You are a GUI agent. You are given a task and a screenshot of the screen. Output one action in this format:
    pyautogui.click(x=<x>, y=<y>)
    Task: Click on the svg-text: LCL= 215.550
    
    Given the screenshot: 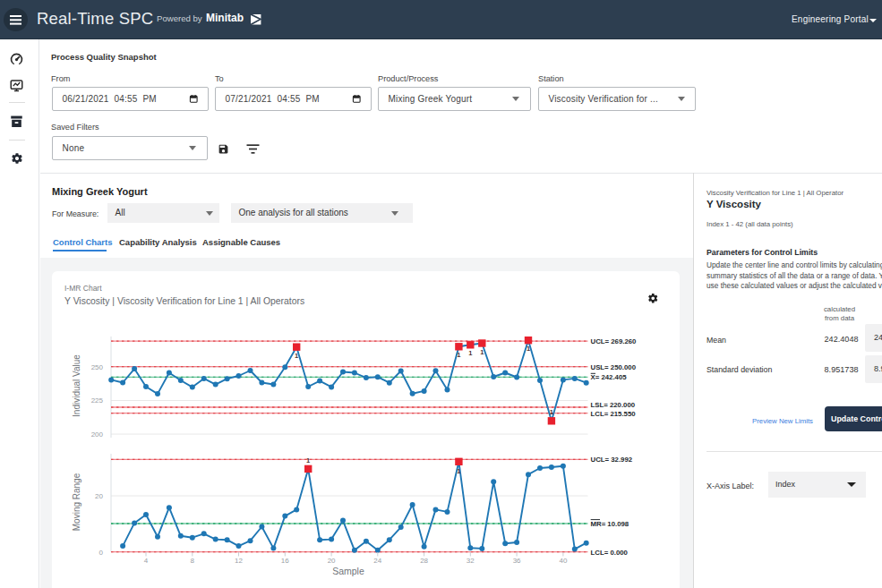 What is the action you would take?
    pyautogui.click(x=614, y=413)
    